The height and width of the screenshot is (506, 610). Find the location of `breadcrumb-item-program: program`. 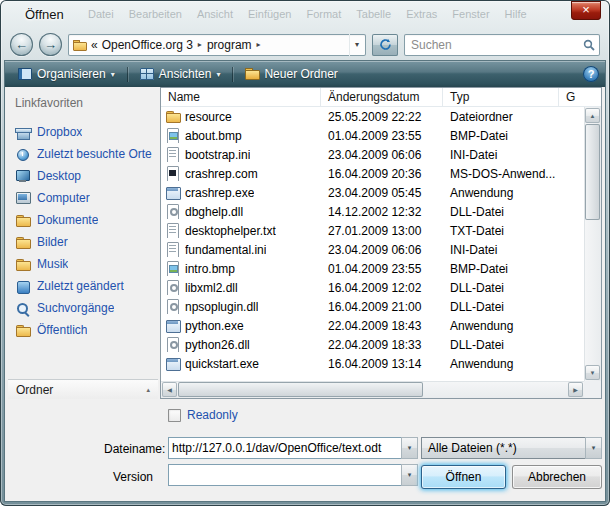

breadcrumb-item-program: program is located at coordinates (230, 45).